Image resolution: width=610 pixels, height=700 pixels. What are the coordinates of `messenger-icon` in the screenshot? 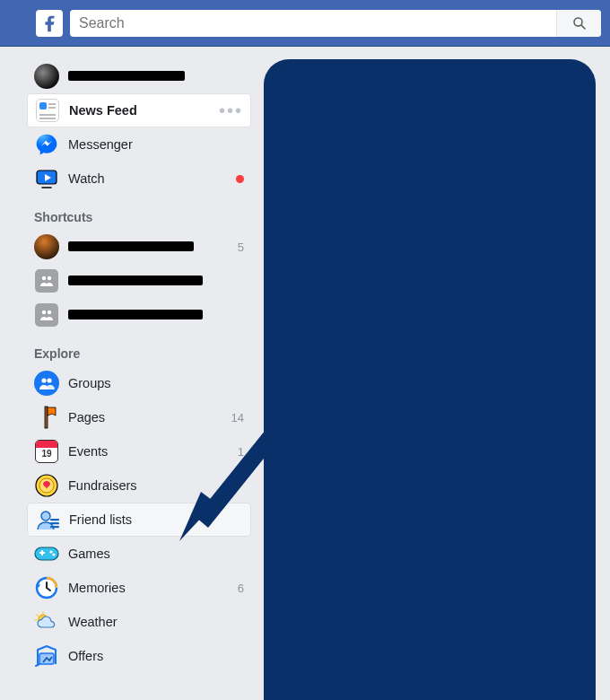 It's located at (47, 144).